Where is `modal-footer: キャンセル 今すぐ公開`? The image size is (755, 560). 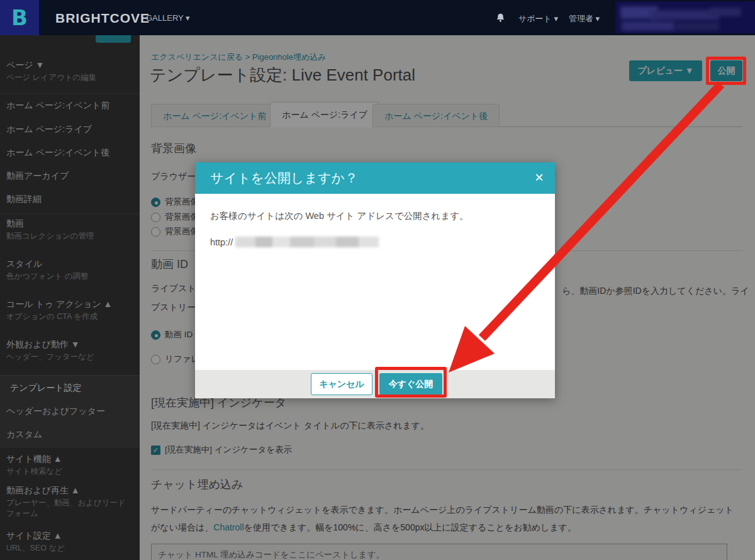 modal-footer: キャンセル 今すぐ公開 is located at coordinates (375, 384).